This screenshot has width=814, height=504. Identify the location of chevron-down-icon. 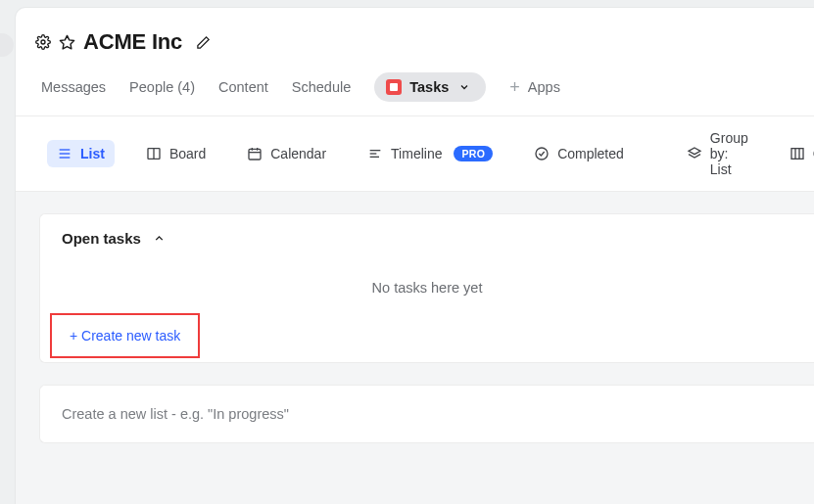
(464, 87).